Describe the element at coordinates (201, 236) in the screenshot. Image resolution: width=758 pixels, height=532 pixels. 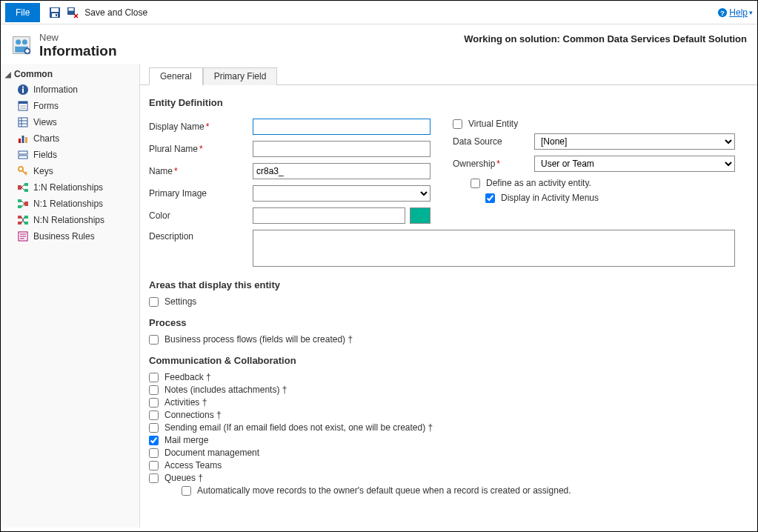
I see `description-label: Description` at that location.